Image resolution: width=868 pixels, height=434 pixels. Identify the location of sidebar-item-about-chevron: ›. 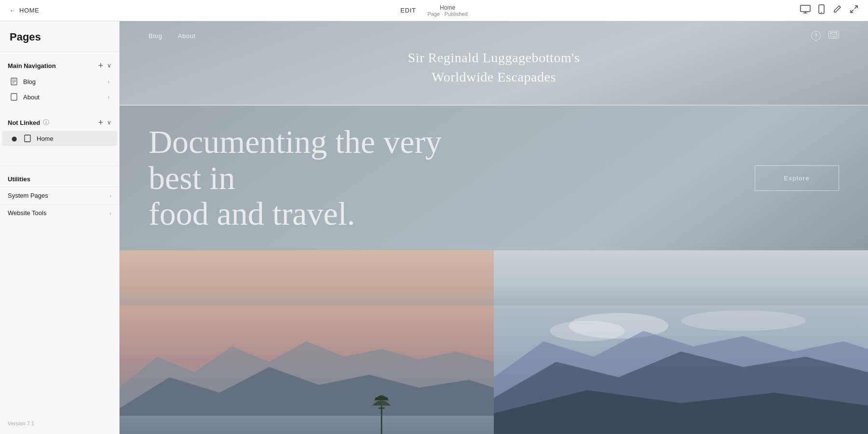
(108, 97).